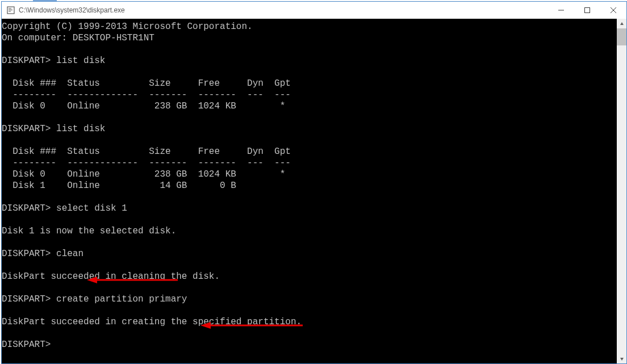 Image resolution: width=627 pixels, height=364 pixels. I want to click on cmd-select-disk: select disk 1, so click(92, 208).